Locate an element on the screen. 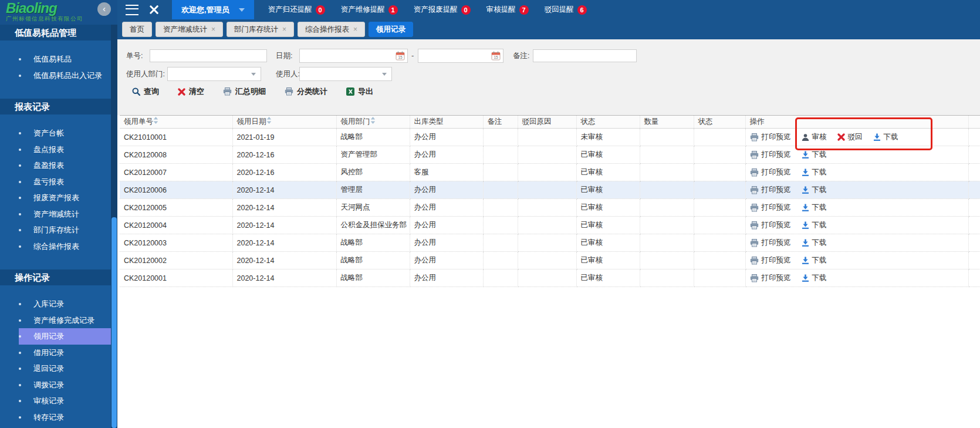 This screenshot has height=428, width=980. action-label: 打印预览 is located at coordinates (776, 208).